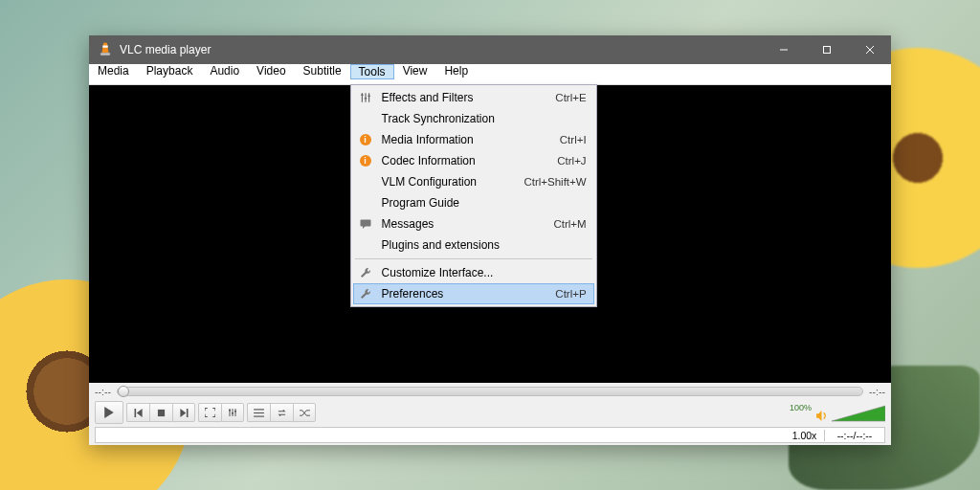  What do you see at coordinates (783, 50) in the screenshot?
I see `minimize-button` at bounding box center [783, 50].